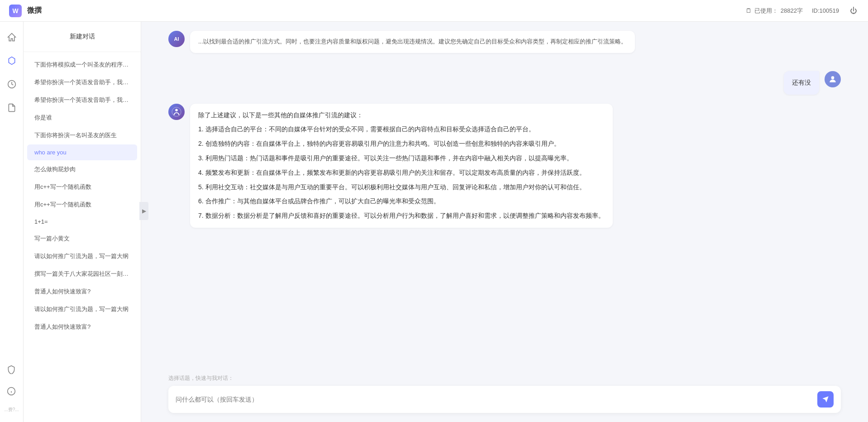  I want to click on app-logo: W, so click(15, 11).